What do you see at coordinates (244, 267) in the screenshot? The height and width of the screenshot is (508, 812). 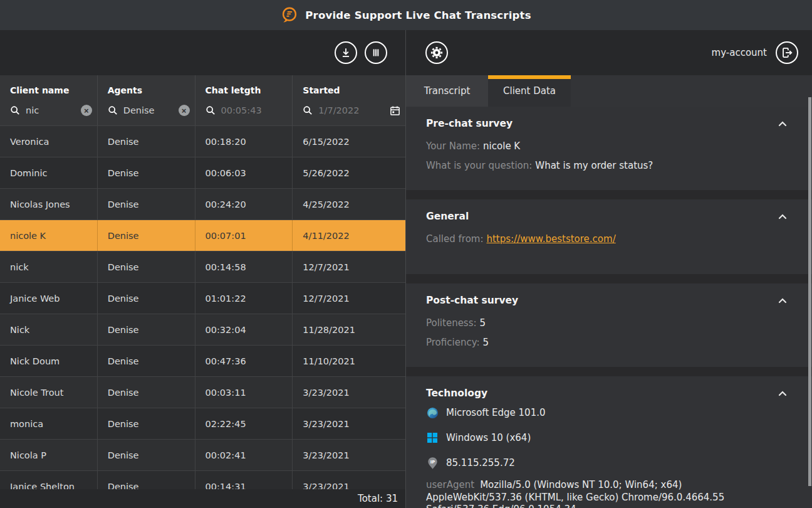 I see `cell-length: 00:14:58` at bounding box center [244, 267].